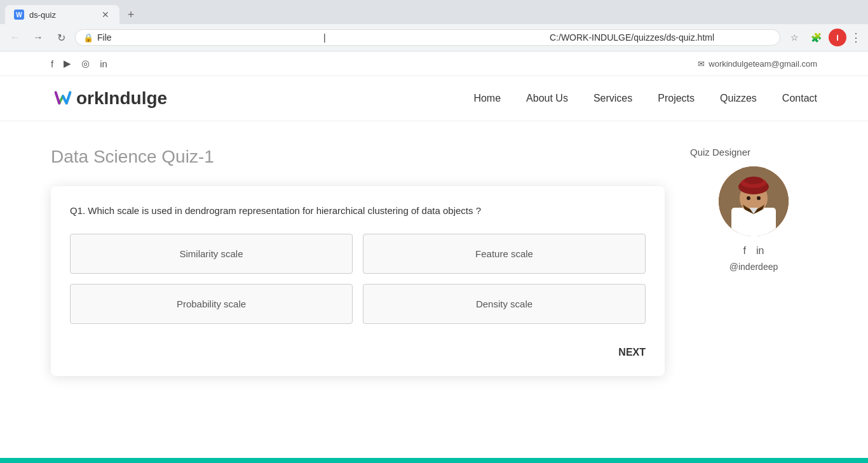 The image size is (868, 463). What do you see at coordinates (358, 211) in the screenshot?
I see `question-text: Q1. Which scale is used in dendrogram re…` at bounding box center [358, 211].